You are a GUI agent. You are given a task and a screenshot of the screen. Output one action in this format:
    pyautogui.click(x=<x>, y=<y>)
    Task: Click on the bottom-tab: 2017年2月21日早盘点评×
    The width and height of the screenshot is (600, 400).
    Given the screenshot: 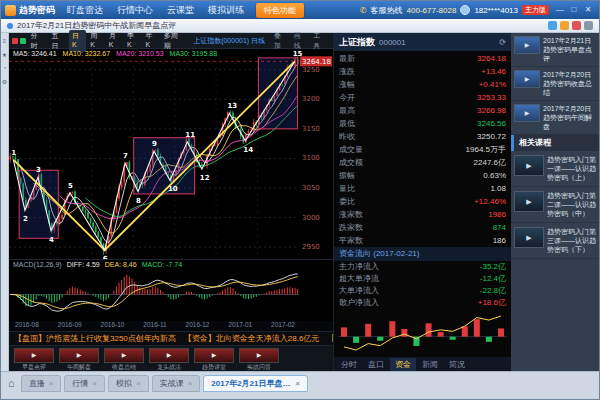 What is the action you would take?
    pyautogui.click(x=256, y=384)
    